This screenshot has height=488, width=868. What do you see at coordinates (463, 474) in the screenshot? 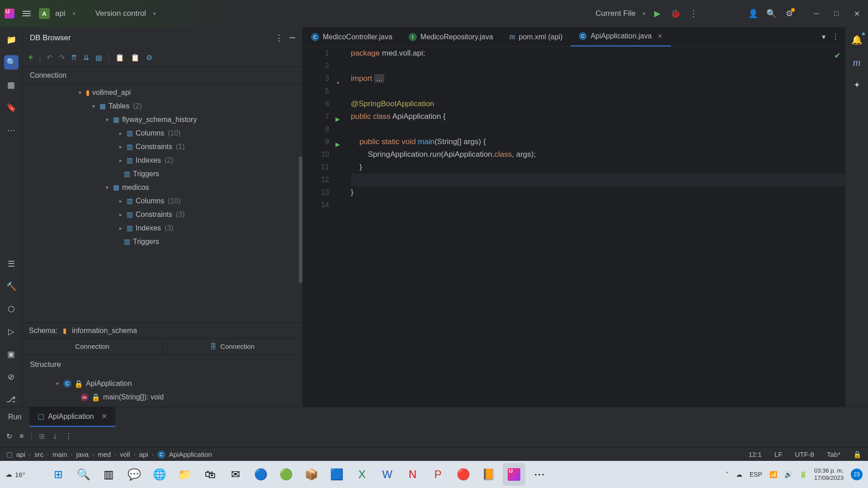
I see `chrome2-icon: 🔴` at bounding box center [463, 474].